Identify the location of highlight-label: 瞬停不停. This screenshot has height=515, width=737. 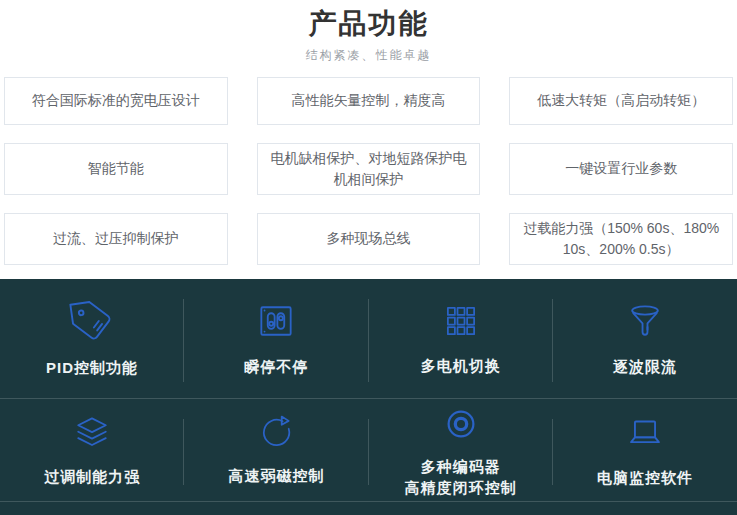
(276, 366).